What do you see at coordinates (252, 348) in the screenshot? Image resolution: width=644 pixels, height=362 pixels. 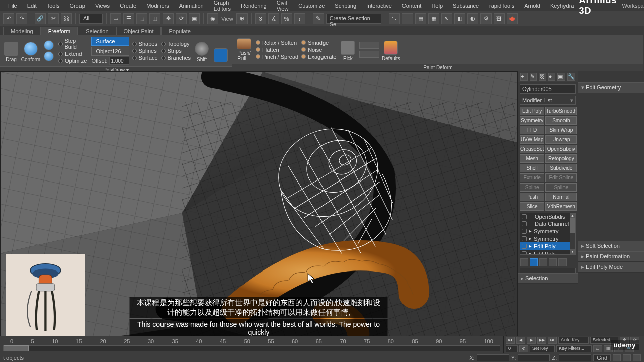 I see `timeline-track` at bounding box center [252, 348].